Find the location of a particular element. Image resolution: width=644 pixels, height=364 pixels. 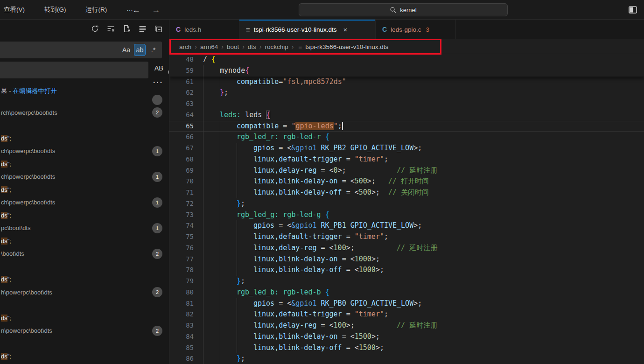

code-line: 81gpios = <&gpio1 RK_PB0 GPIO_ACTIVE_LOW… is located at coordinates (407, 304).